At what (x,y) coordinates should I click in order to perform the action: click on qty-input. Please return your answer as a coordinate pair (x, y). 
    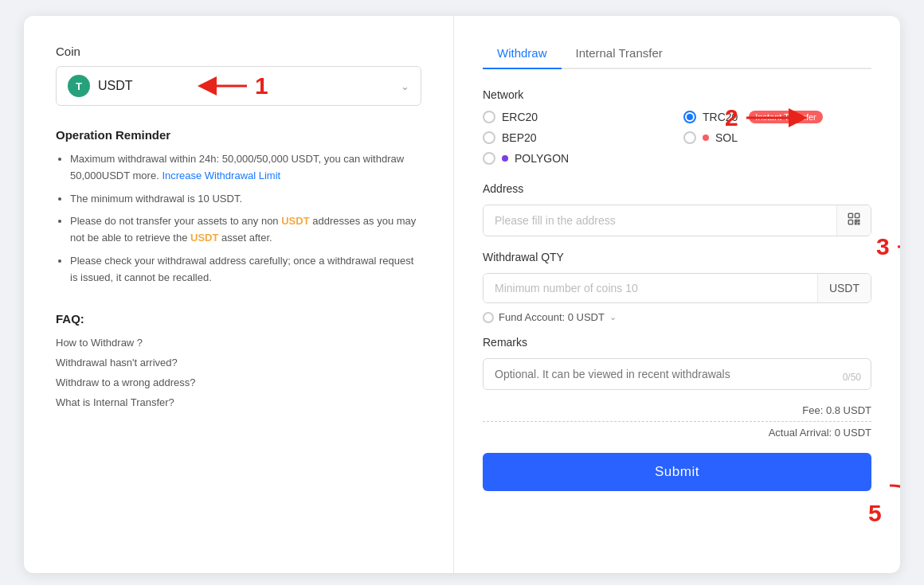
    Looking at the image, I should click on (650, 288).